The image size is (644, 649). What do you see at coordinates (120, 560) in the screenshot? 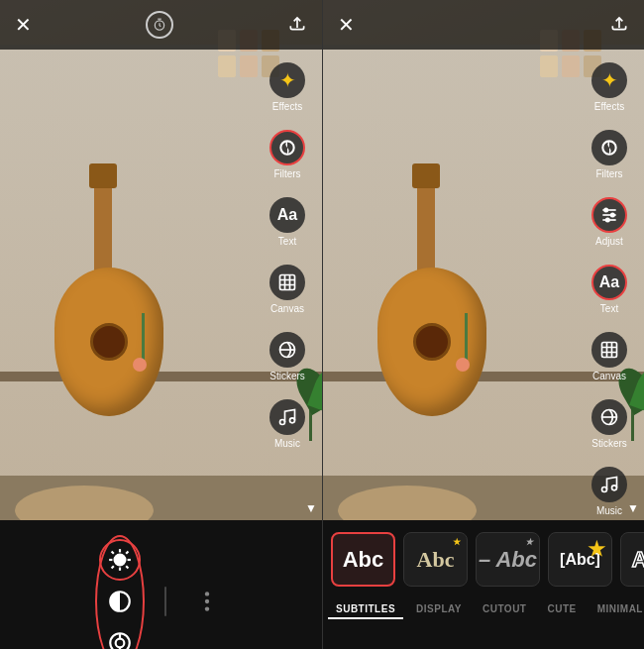
I see `brightness-button` at bounding box center [120, 560].